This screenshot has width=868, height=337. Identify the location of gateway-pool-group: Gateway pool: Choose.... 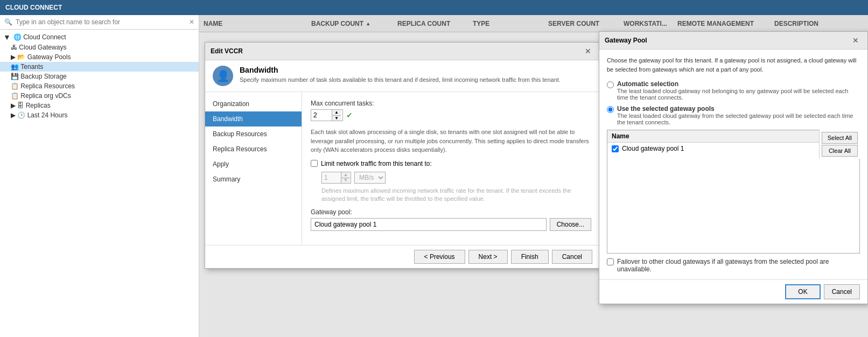
(451, 220).